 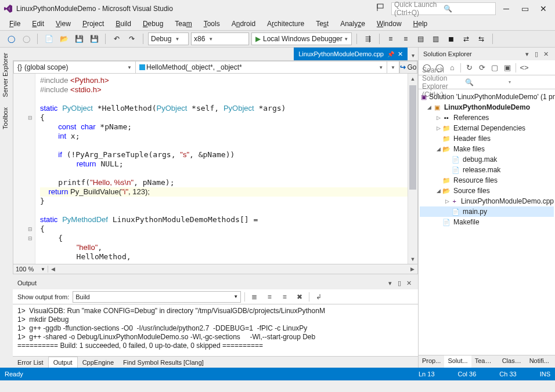 What do you see at coordinates (382, 9) in the screenshot?
I see `notification-flag-icon` at bounding box center [382, 9].